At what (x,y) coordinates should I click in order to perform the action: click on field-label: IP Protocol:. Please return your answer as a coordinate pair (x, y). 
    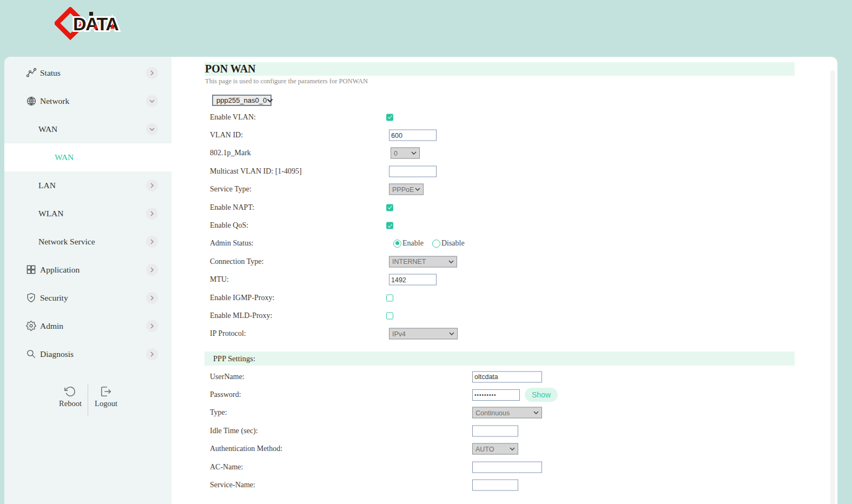
    Looking at the image, I should click on (228, 334).